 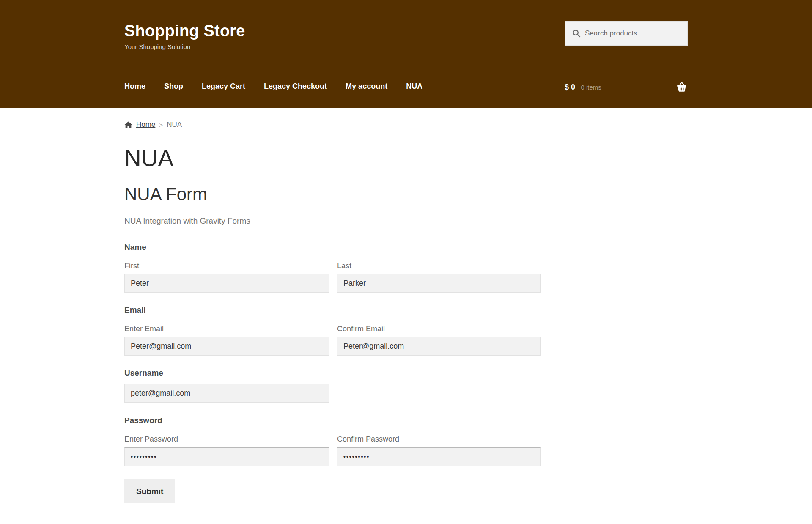 I want to click on enter-email-input, so click(x=227, y=347).